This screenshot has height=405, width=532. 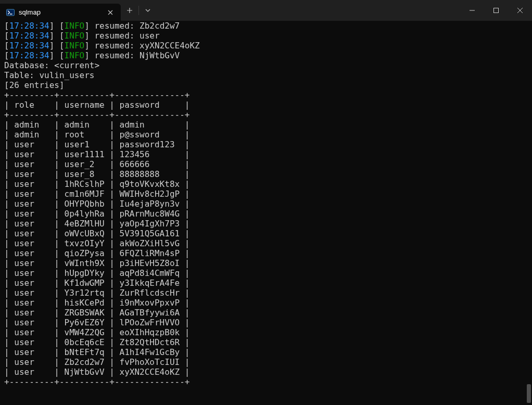 What do you see at coordinates (266, 66) in the screenshot?
I see `database-line: Database: <current>` at bounding box center [266, 66].